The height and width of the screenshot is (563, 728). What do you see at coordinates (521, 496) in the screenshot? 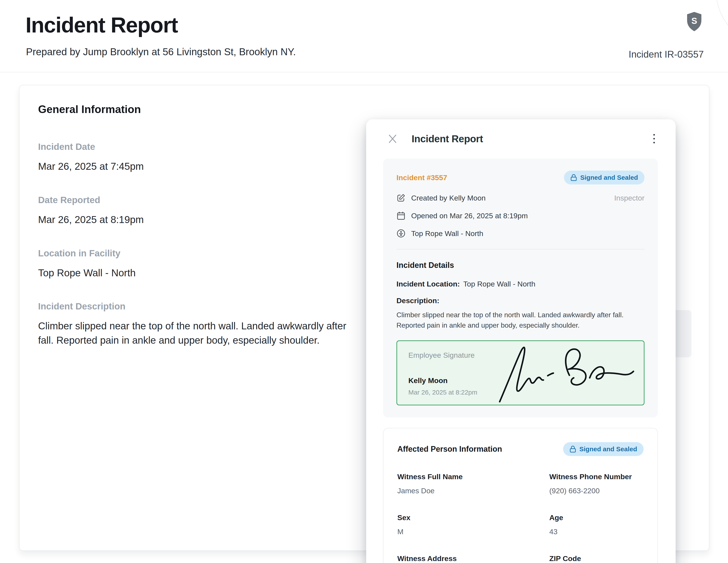
I see `affected-person-card: Affected Person Information Signed and S…` at bounding box center [521, 496].